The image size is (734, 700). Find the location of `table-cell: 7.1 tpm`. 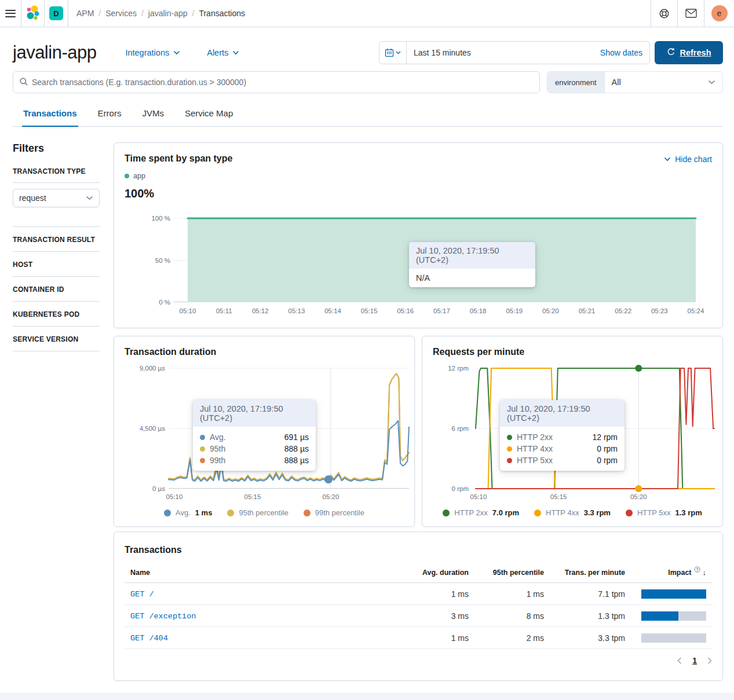

table-cell: 7.1 tpm is located at coordinates (590, 594).